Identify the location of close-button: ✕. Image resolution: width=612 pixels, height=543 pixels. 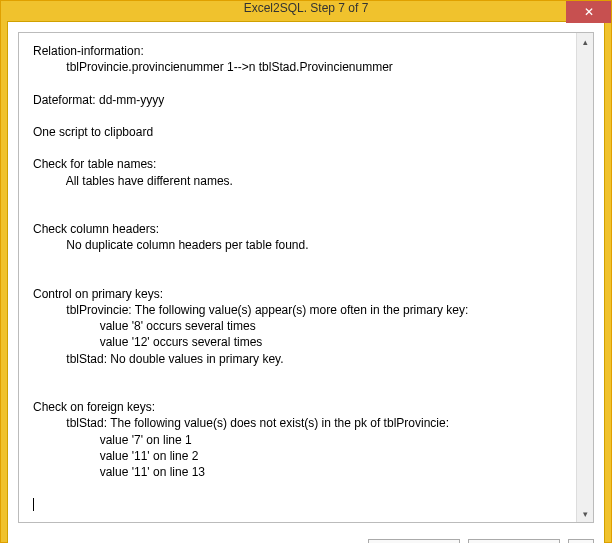
(588, 12).